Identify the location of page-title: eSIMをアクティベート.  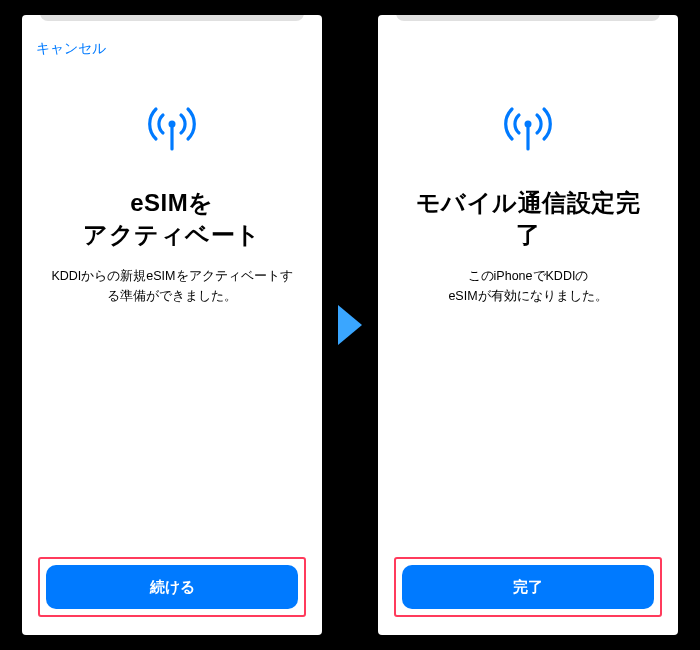
(172, 220).